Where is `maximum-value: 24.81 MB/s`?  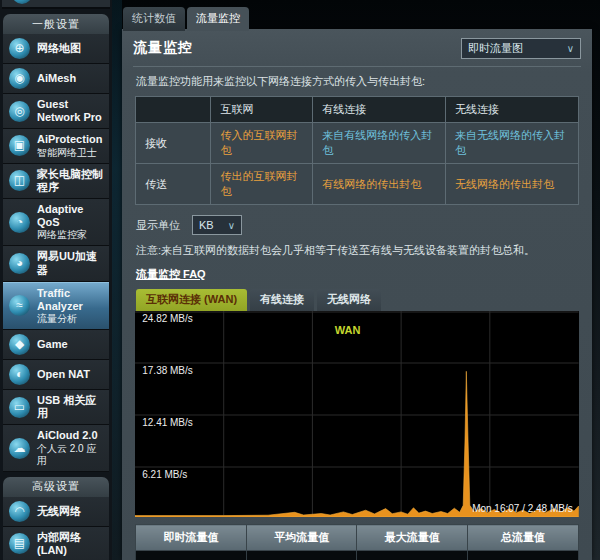 maximum-value: 24.81 MB/s is located at coordinates (412, 556).